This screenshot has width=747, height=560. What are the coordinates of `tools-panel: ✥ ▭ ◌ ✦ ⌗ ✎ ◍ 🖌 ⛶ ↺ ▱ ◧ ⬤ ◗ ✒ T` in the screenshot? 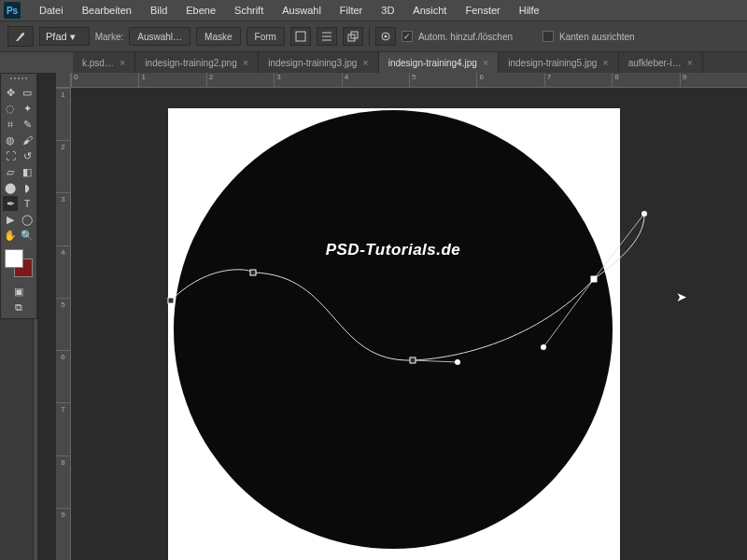 It's located at (19, 196).